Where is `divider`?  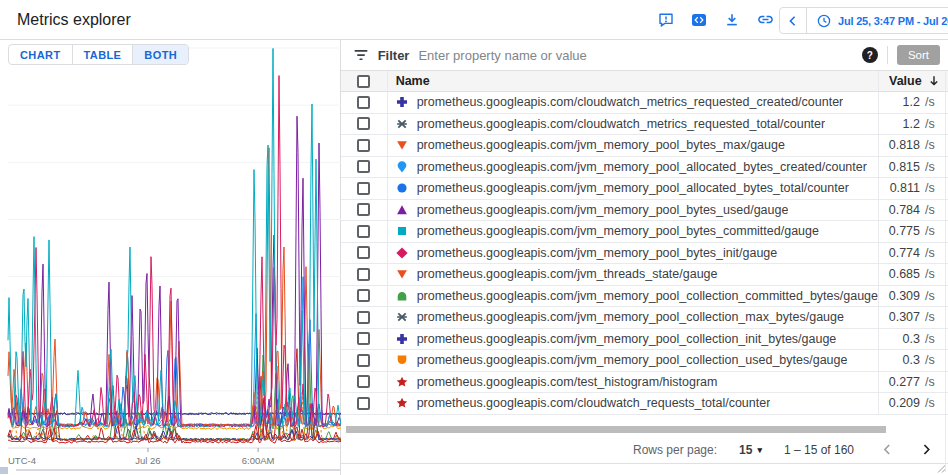
divider is located at coordinates (946, 272).